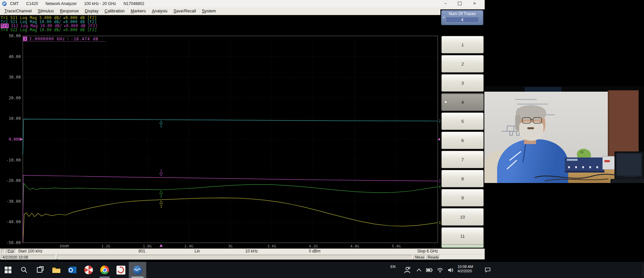 This screenshot has height=278, width=644. Describe the element at coordinates (242, 11) in the screenshot. I see `menu-bar: Trace/ChannelStimulusResponseDisplayCali…` at that location.